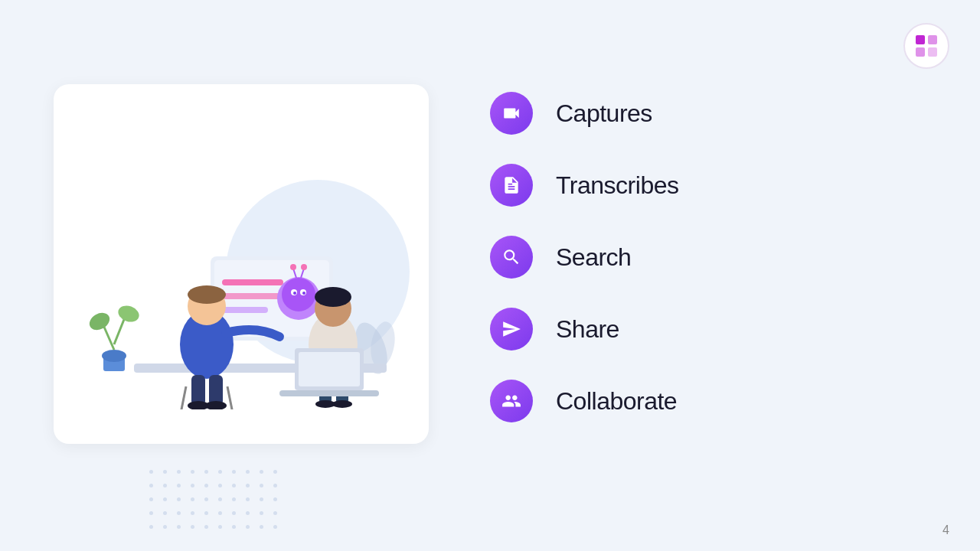 The image size is (980, 551). I want to click on transcribes-icon-circle, so click(511, 185).